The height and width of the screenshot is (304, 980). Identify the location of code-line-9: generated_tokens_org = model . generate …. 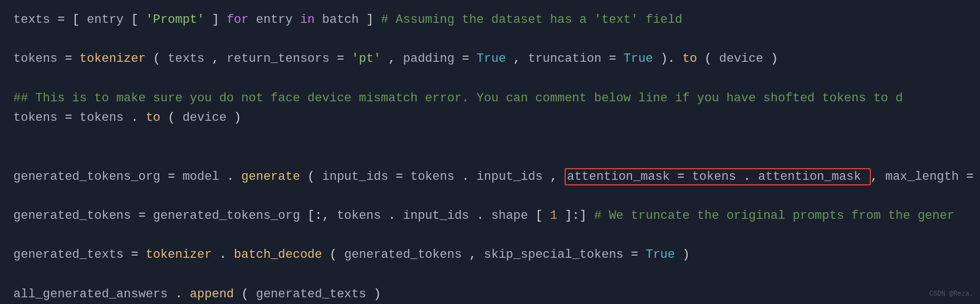
(490, 177).